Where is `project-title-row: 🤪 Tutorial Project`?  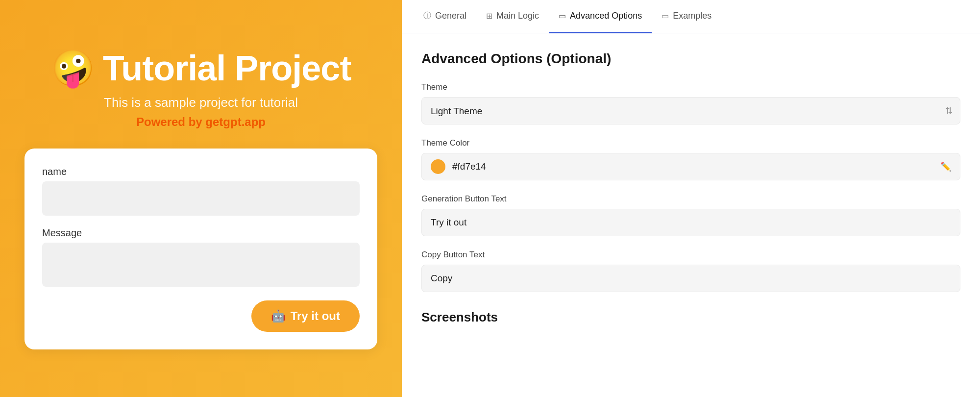
project-title-row: 🤪 Tutorial Project is located at coordinates (201, 68).